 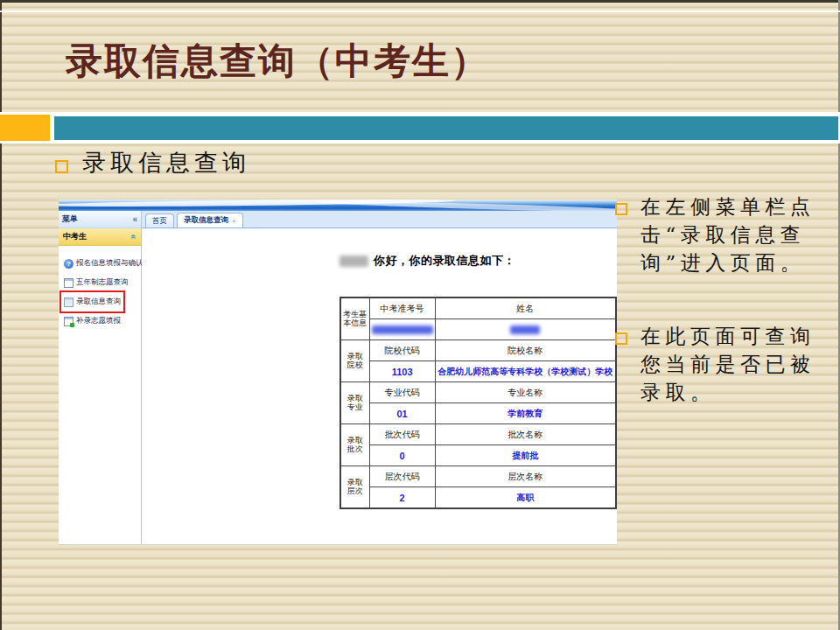 What do you see at coordinates (355, 450) in the screenshot?
I see `label-line: 批次` at bounding box center [355, 450].